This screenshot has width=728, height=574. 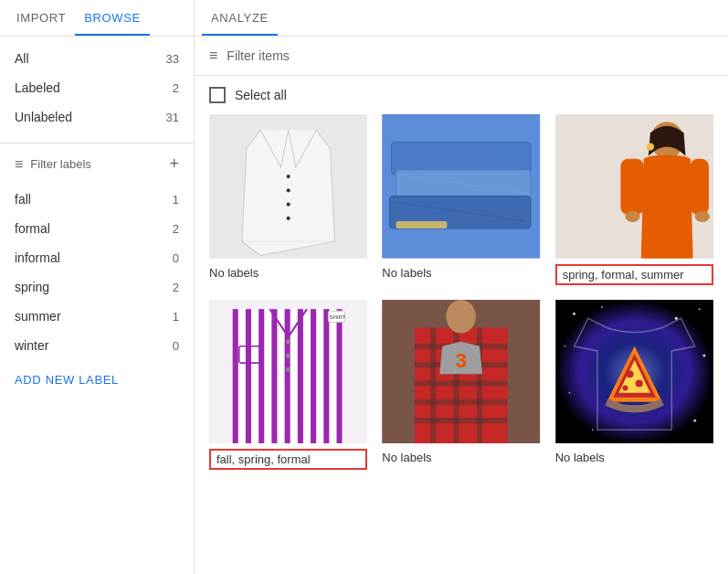 I want to click on label-informal-count: 0, so click(x=175, y=258).